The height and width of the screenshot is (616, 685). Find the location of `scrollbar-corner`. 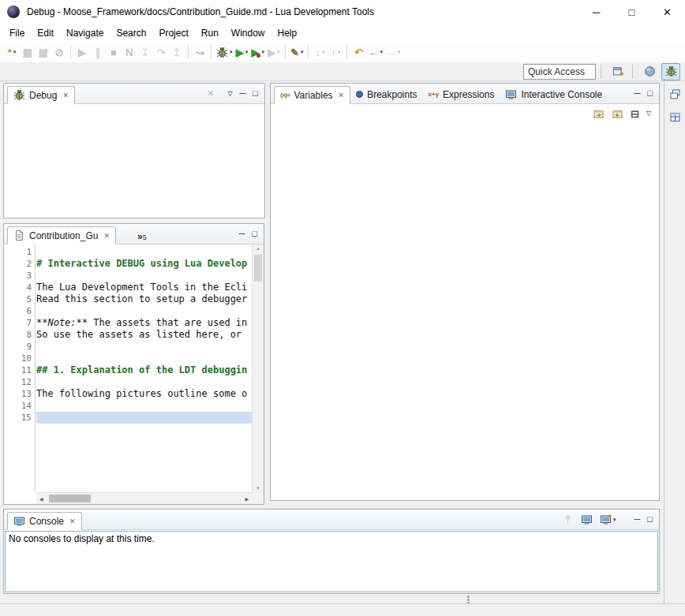

scrollbar-corner is located at coordinates (257, 498).